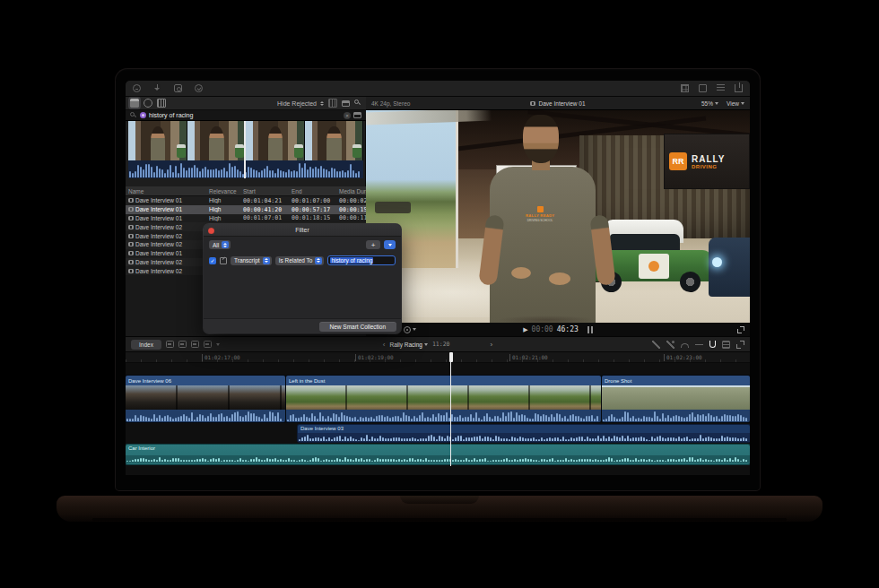 Image resolution: width=879 pixels, height=588 pixels. I want to click on search-field-icon, so click(134, 116).